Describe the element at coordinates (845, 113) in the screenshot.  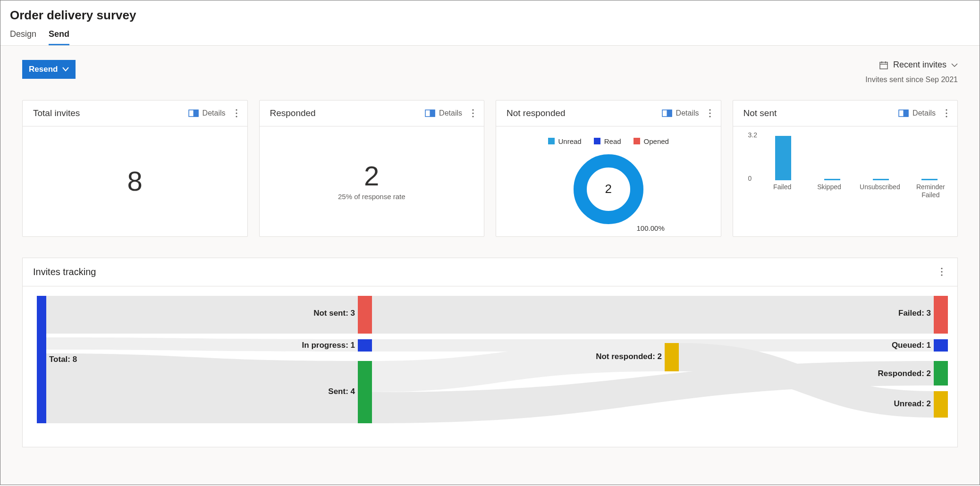
I see `card-header: Not sent Details` at that location.